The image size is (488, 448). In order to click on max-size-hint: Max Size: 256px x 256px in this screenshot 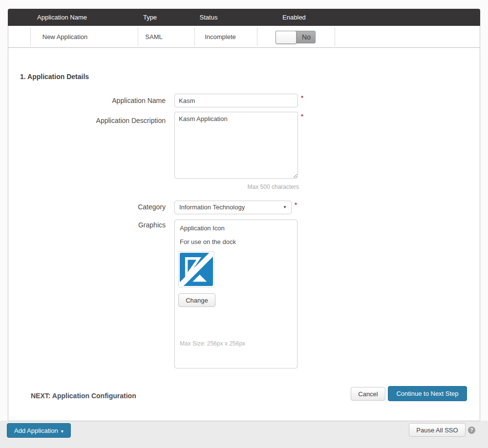, I will do `click(212, 344)`.